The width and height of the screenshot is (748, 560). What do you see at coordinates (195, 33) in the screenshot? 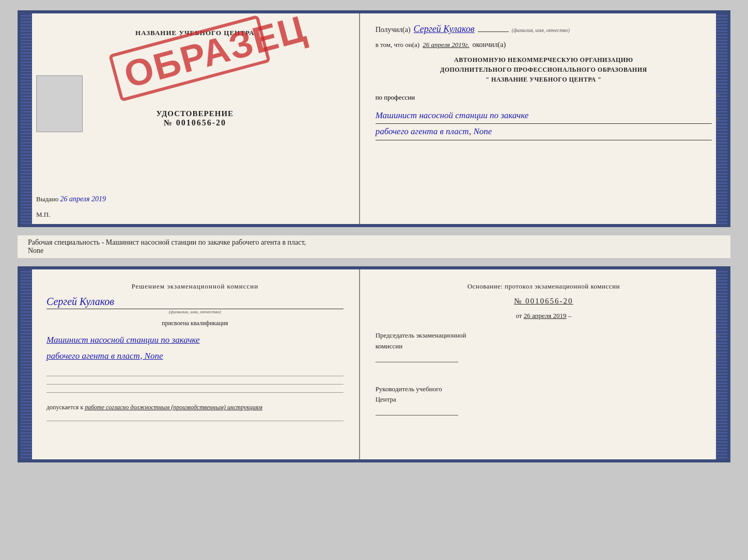
I see `left-center-title: НАЗВАНИЕ УЧЕБНОГО ЦЕНТРА` at bounding box center [195, 33].